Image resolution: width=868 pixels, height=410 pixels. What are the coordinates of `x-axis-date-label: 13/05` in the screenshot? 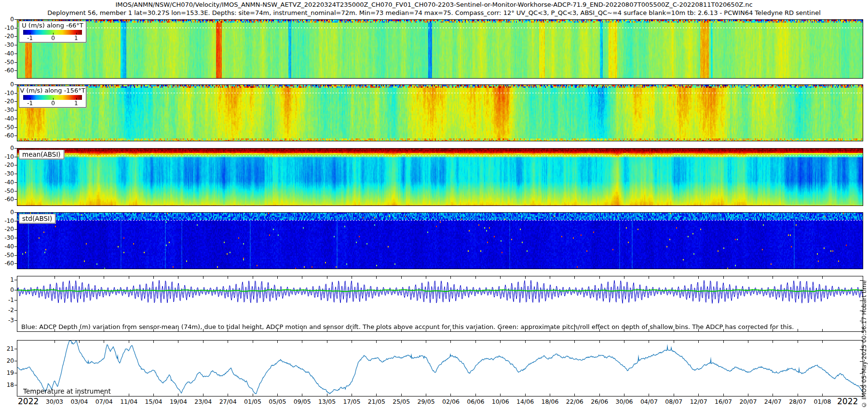 It's located at (327, 401).